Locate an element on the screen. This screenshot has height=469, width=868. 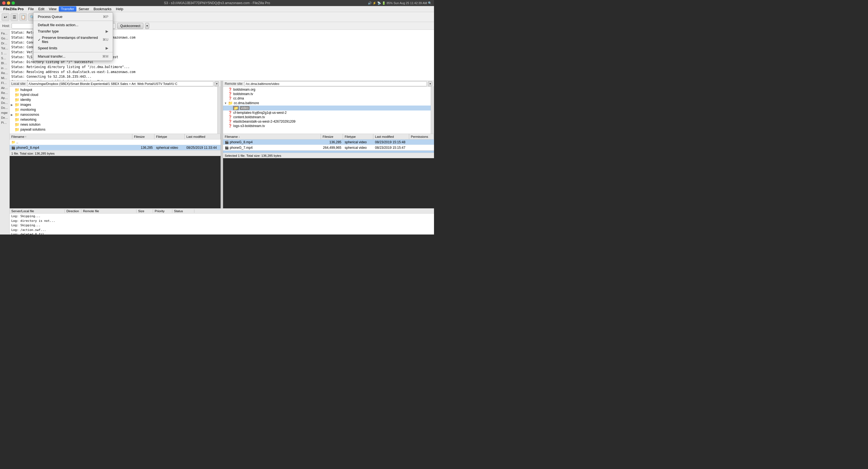
queue-log-line: Log: /action.swf... is located at coordinates (222, 230).